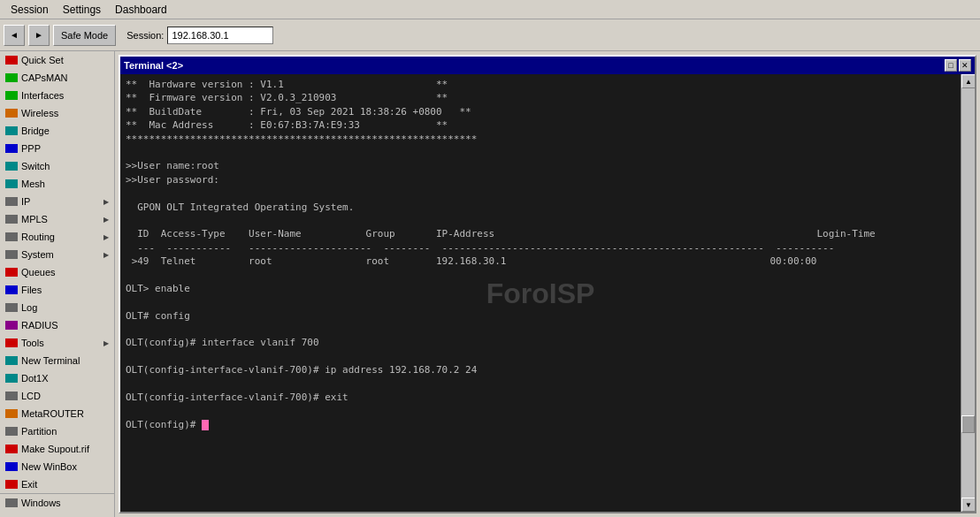 This screenshot has width=980, height=517. I want to click on sidebar-item-make-supout: Make Supout.rif, so click(57, 449).